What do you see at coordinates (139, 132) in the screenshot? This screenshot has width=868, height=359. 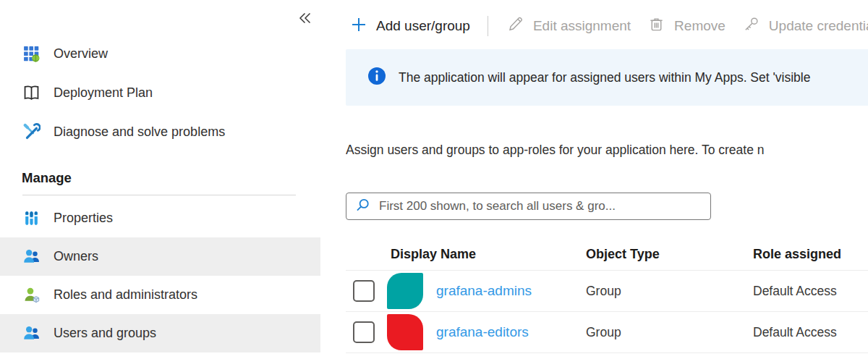 I see `sidebar-item-label: Diagnose and solve problems` at bounding box center [139, 132].